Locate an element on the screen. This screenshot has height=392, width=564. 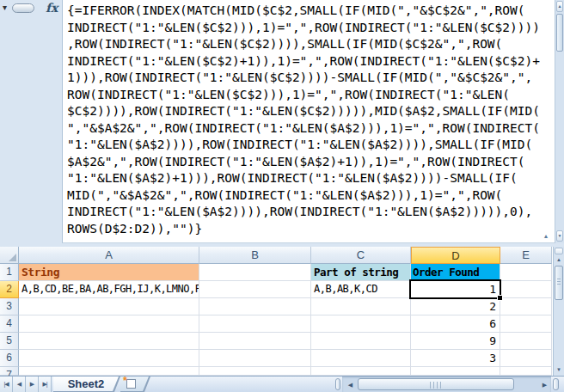
cell-e2 is located at coordinates (526, 290).